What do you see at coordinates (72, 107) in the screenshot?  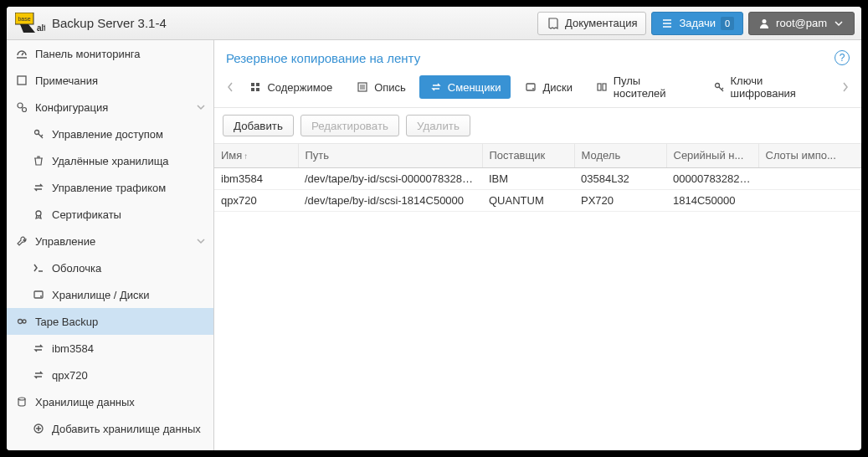 I see `sidebar-item-label: Конфигурация` at bounding box center [72, 107].